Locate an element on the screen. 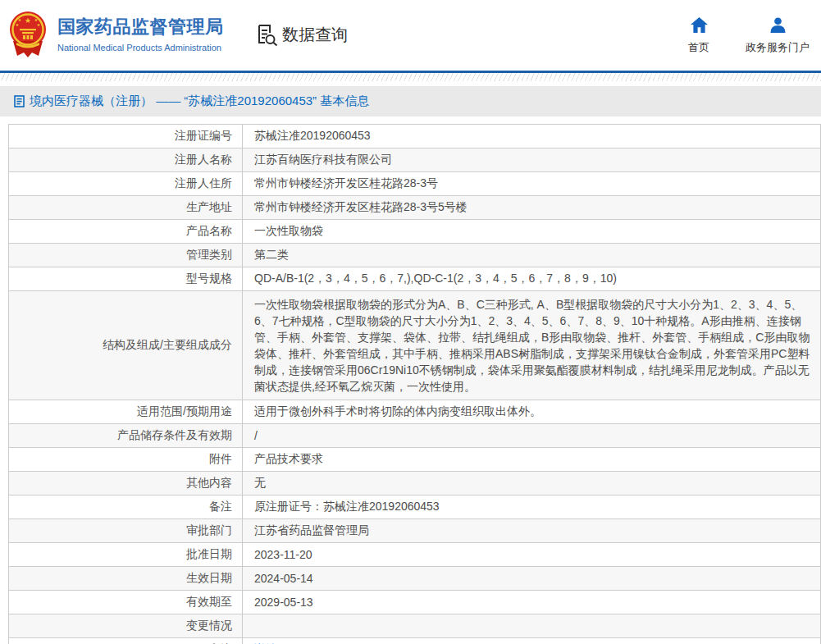  row-value: 2024-05-14 is located at coordinates (531, 579).